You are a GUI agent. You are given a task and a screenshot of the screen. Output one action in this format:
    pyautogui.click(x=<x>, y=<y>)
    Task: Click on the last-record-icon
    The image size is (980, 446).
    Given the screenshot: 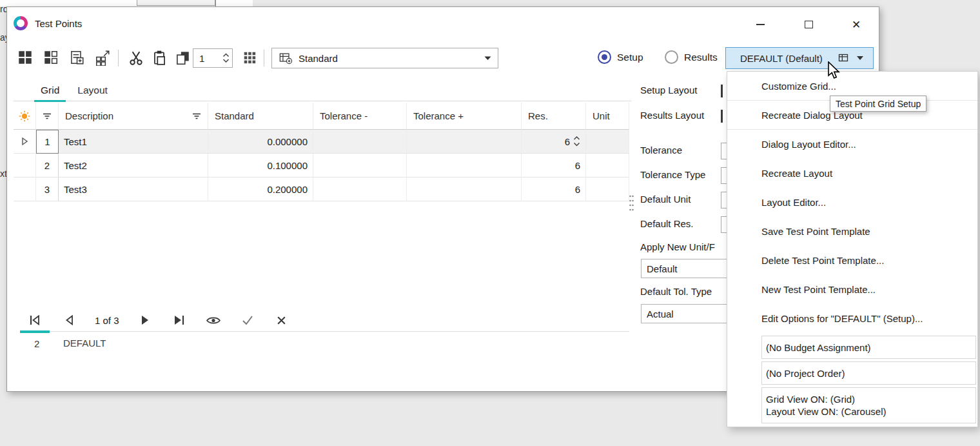 What is the action you would take?
    pyautogui.click(x=179, y=320)
    